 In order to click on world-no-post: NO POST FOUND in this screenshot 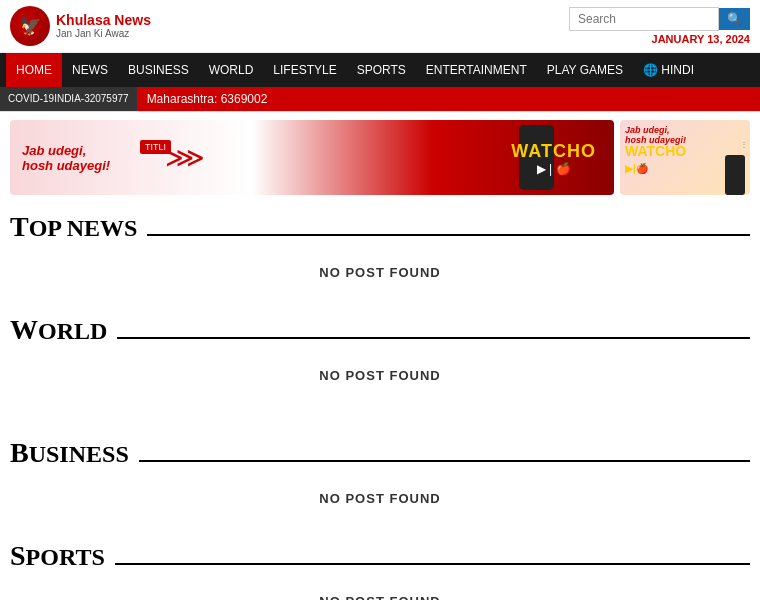, I will do `click(380, 376)`.